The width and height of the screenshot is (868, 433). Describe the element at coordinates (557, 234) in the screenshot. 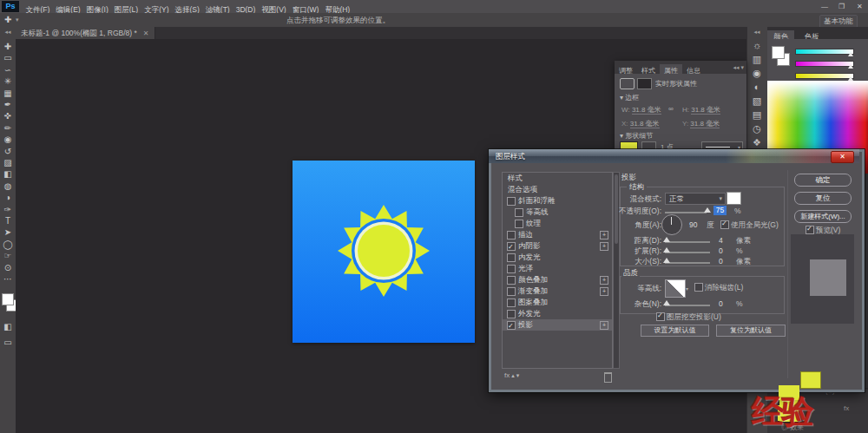

I see `style-item-4: 描边+` at that location.